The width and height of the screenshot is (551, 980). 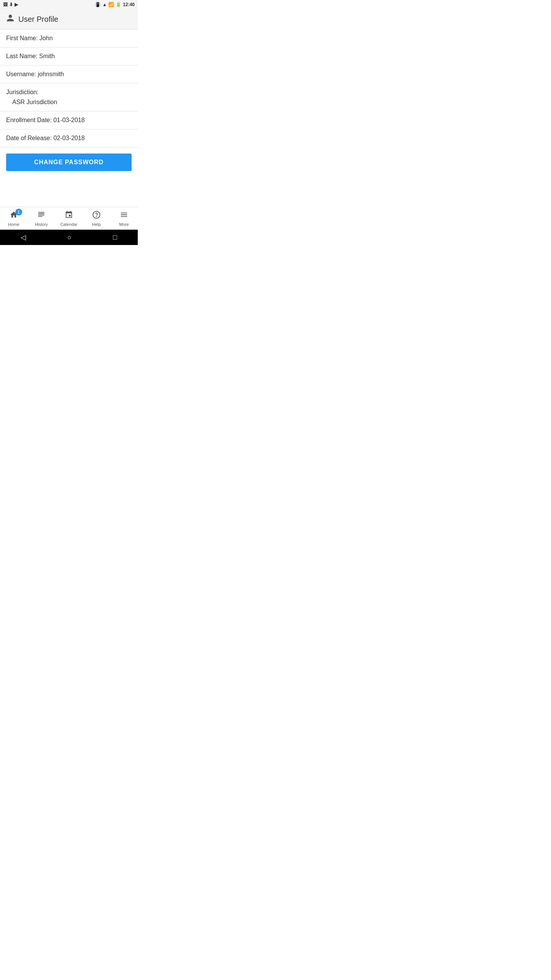 I want to click on nav-item-home: 1 Home, so click(x=14, y=218).